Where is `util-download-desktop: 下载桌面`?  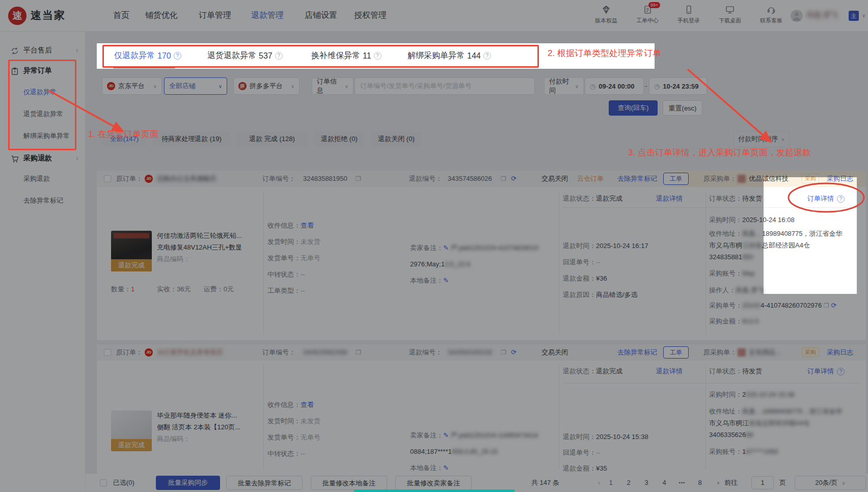 util-download-desktop: 下载桌面 is located at coordinates (730, 14).